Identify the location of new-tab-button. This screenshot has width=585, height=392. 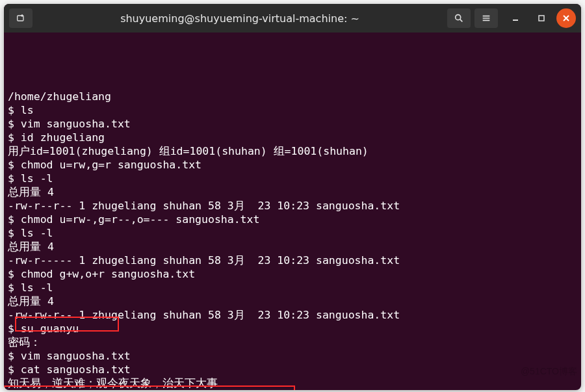
(21, 18).